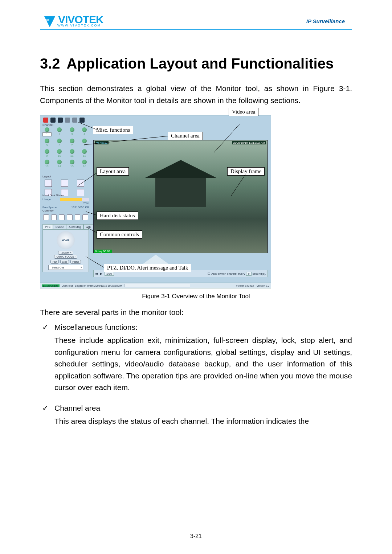 The image size is (392, 554). Describe the element at coordinates (54, 262) in the screenshot. I see `pan-button: Pan` at that location.